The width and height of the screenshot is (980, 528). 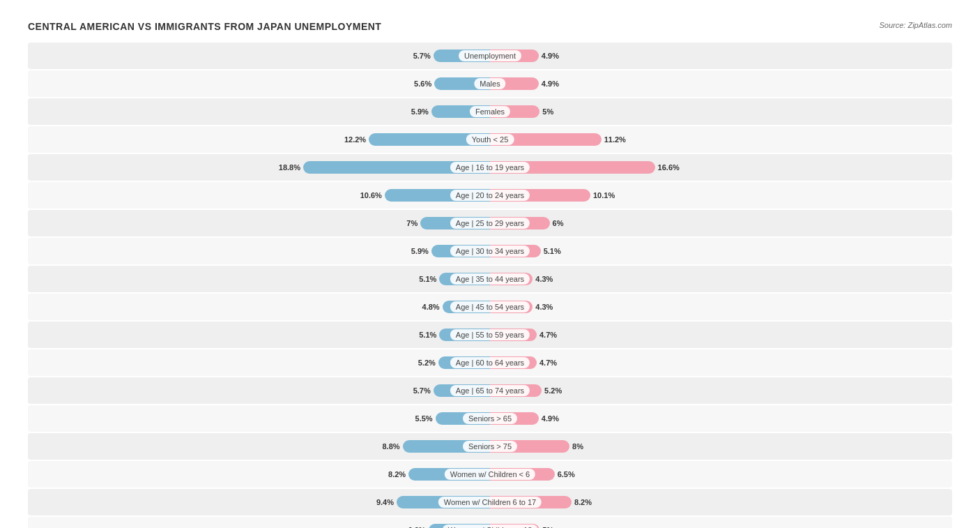 I want to click on bars-wrapper: 10.6% Age | 20 to 24 years 10.1%, so click(x=490, y=195).